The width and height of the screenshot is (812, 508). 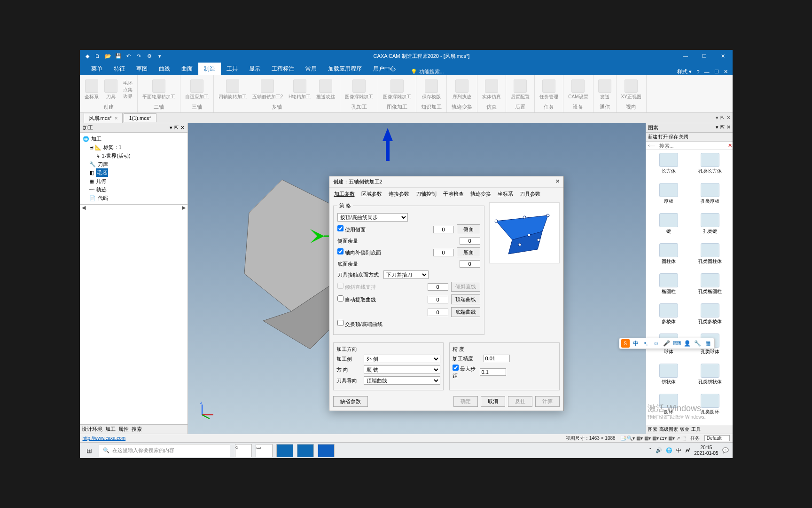 What do you see at coordinates (470, 241) in the screenshot?
I see `side-margin-value` at bounding box center [470, 241].